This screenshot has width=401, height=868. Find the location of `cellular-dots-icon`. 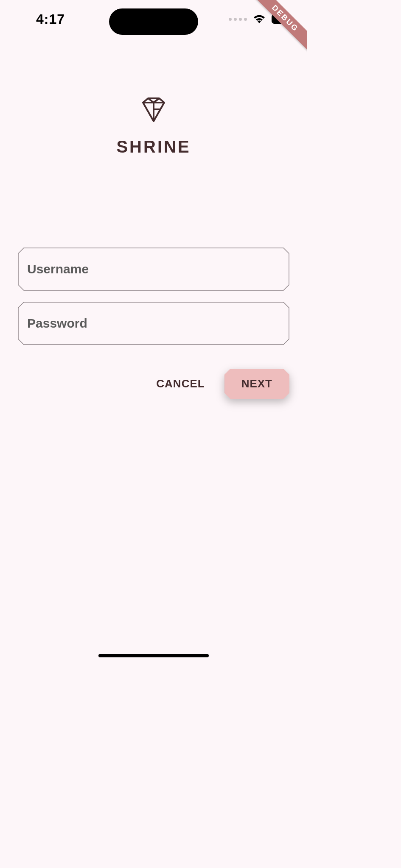

cellular-dots-icon is located at coordinates (238, 19).